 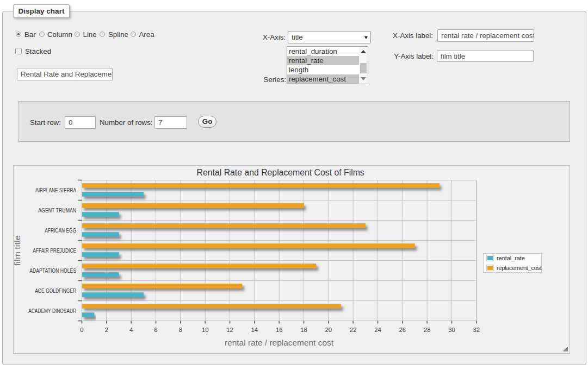 What do you see at coordinates (403, 330) in the screenshot?
I see `svg-text: 26` at bounding box center [403, 330].